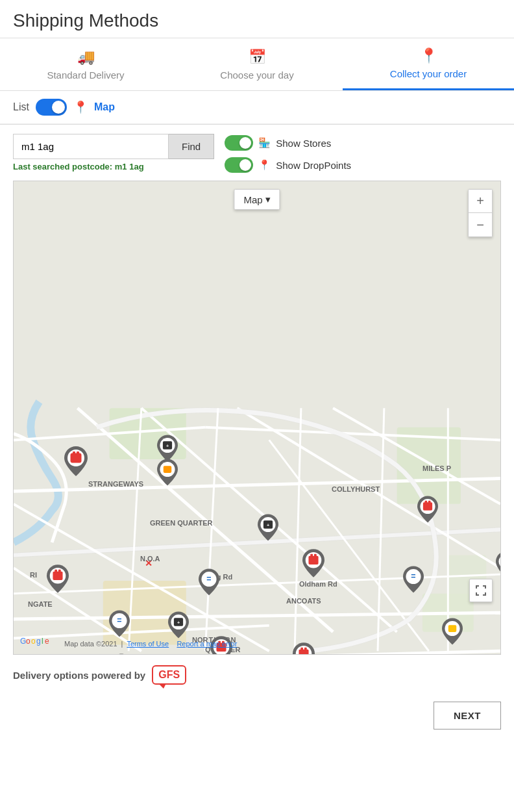 The image size is (514, 812). I want to click on svg-text: g, so click(39, 641).